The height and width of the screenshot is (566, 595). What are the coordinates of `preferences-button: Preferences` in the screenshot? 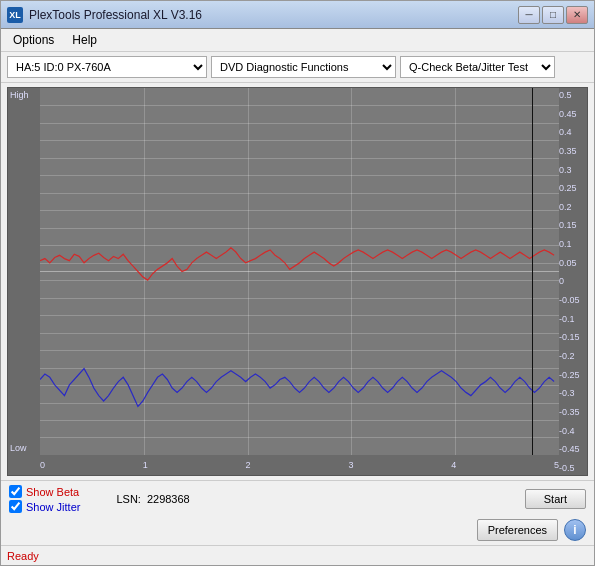 It's located at (518, 530).